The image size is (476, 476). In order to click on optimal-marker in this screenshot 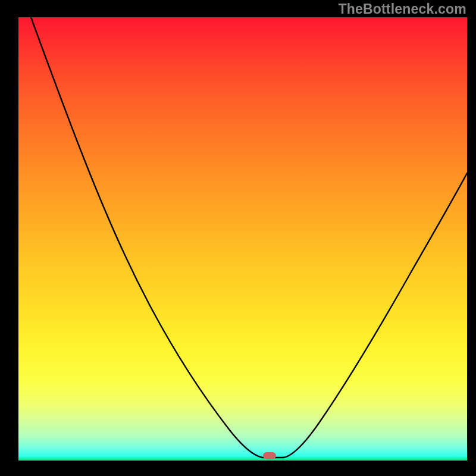, I will do `click(270, 456)`.